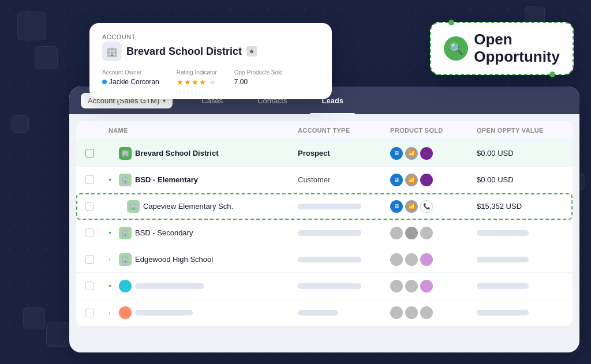  Describe the element at coordinates (324, 207) in the screenshot. I see `table-row: 🏢 Capeview Elementary Sch. 🖥 📶 📞 $15,352…` at that location.